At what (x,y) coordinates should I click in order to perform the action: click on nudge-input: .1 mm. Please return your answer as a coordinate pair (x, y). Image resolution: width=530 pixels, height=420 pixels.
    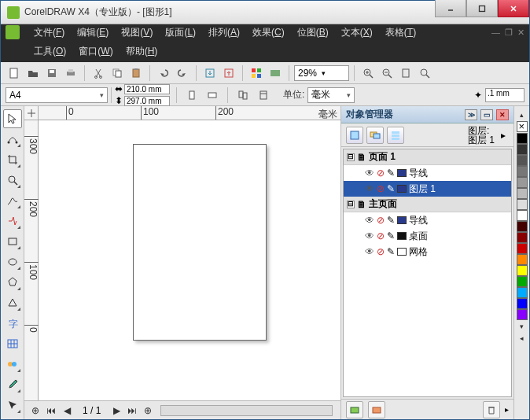
    Looking at the image, I should click on (505, 95).